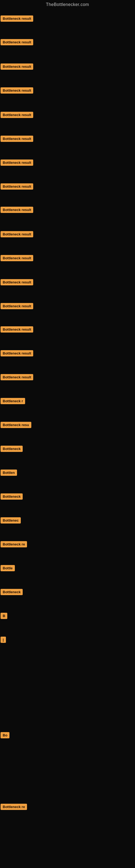 Image resolution: width=135 pixels, height=868 pixels. I want to click on list-item: Bottlenec, so click(11, 521).